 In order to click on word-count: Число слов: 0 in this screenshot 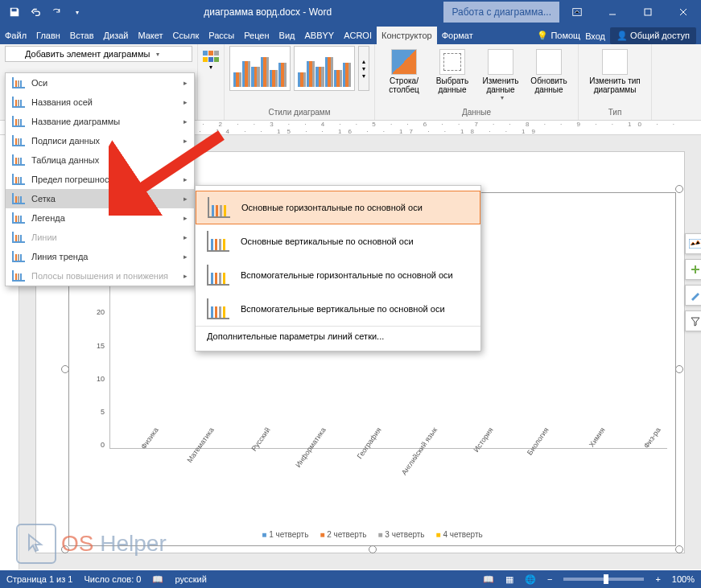, I will do `click(113, 579)`.